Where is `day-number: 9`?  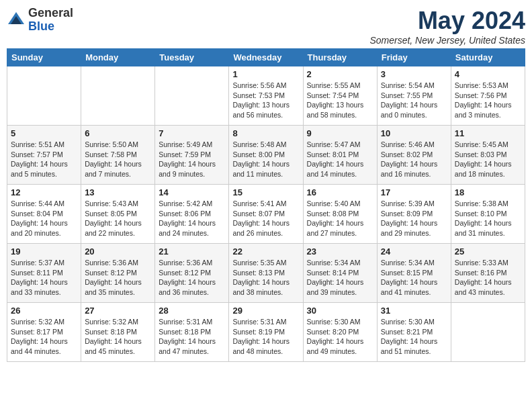 day-number: 9 is located at coordinates (340, 133).